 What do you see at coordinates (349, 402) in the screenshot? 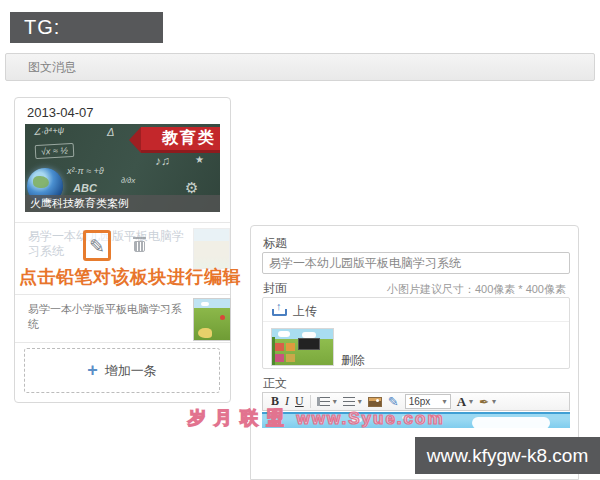
I see `bullet-list-button` at bounding box center [349, 402].